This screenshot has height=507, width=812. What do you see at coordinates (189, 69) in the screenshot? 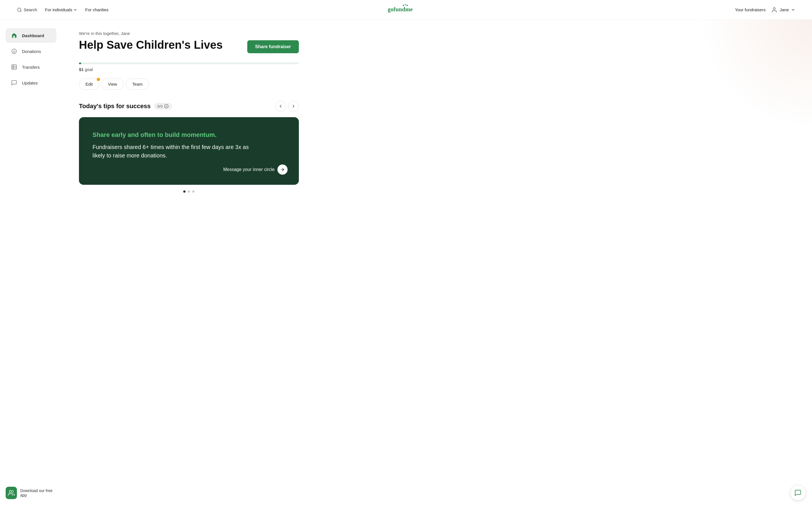
I see `goal-text: $1 goal` at bounding box center [189, 69].